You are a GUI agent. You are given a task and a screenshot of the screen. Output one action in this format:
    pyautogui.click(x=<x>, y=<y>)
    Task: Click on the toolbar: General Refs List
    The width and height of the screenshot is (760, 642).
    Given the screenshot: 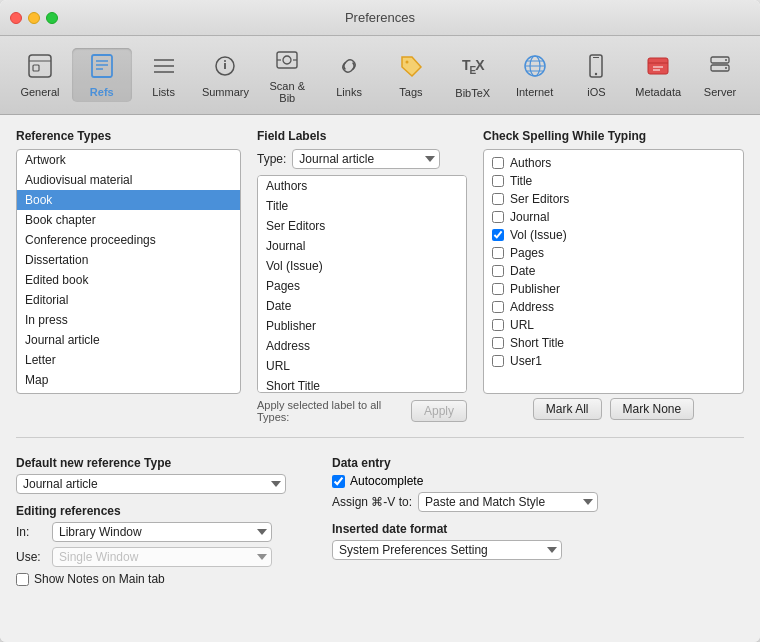 What is the action you would take?
    pyautogui.click(x=380, y=76)
    